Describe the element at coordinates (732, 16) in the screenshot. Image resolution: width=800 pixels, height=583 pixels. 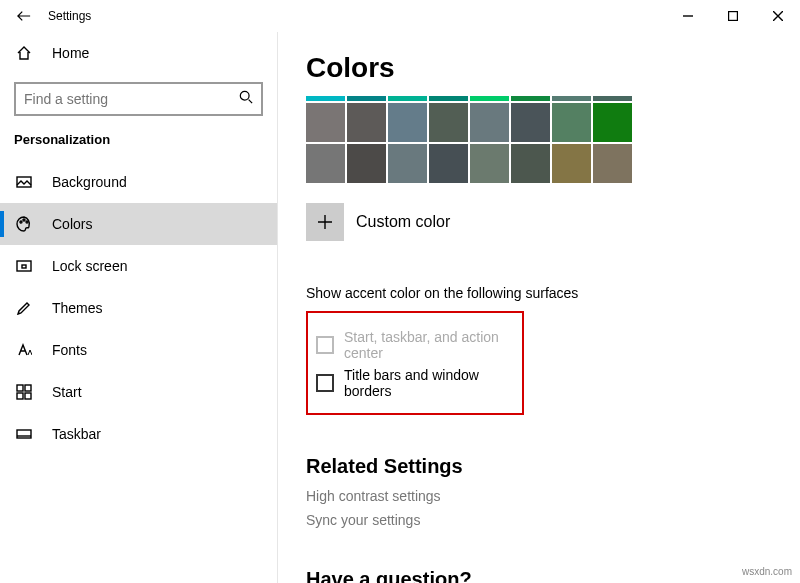
I see `maximize-button` at that location.